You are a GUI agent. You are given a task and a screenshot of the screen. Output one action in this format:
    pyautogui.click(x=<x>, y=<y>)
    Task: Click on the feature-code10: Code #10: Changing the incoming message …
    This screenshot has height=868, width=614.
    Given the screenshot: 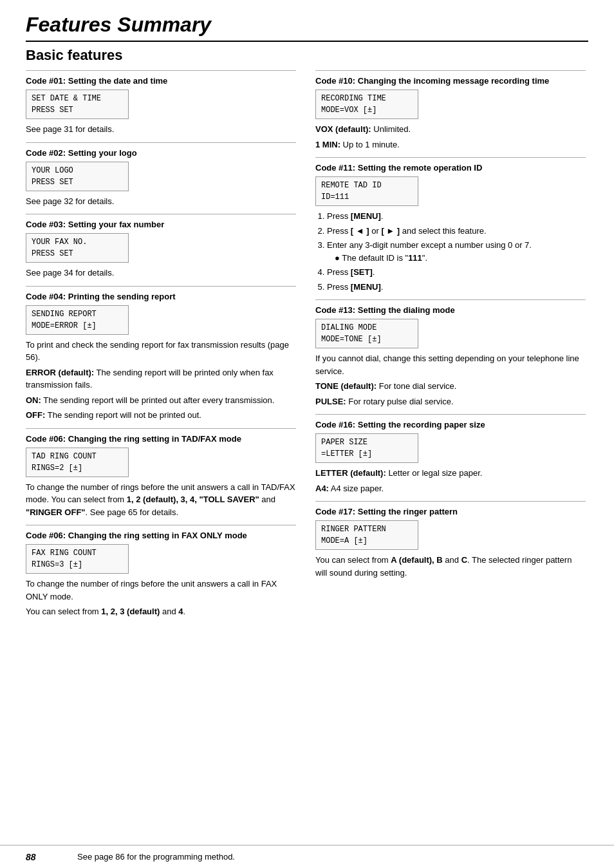 What is the action you would take?
    pyautogui.click(x=451, y=111)
    